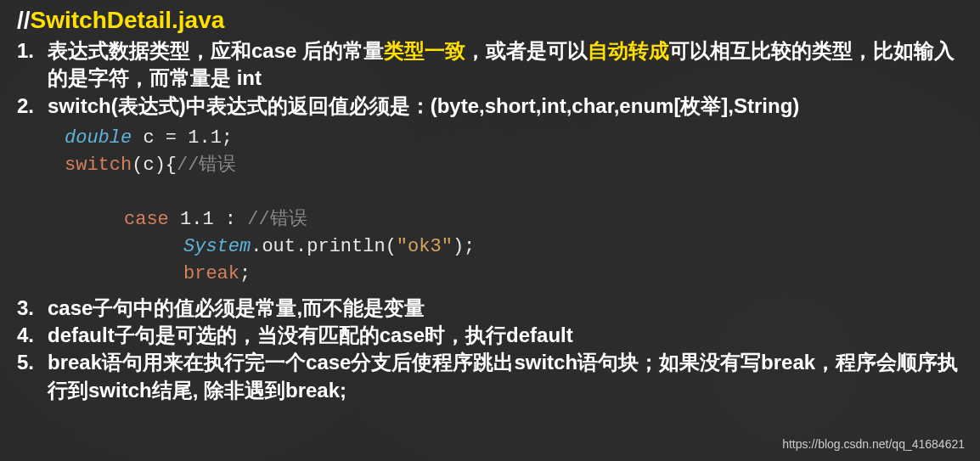 The image size is (980, 461). I want to click on slide-title: //SwitchDetail.java, so click(490, 20).